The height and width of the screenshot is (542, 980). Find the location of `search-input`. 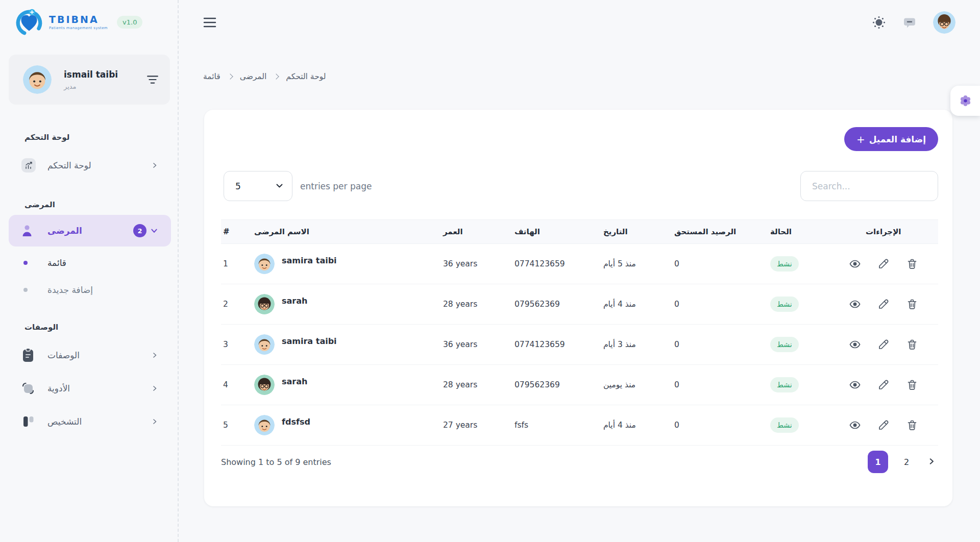

search-input is located at coordinates (869, 186).